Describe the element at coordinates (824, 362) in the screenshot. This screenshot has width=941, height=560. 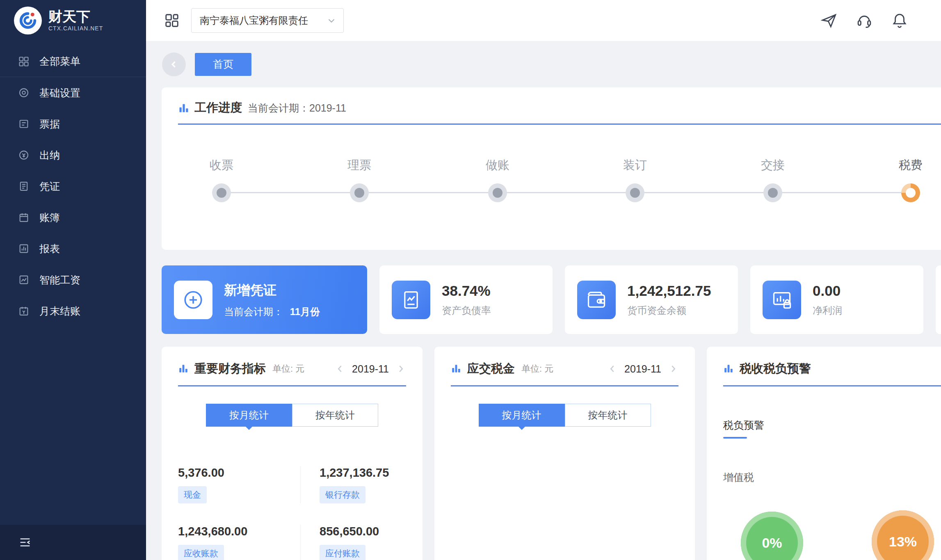
I see `warning-header: 税收税负预警` at that location.